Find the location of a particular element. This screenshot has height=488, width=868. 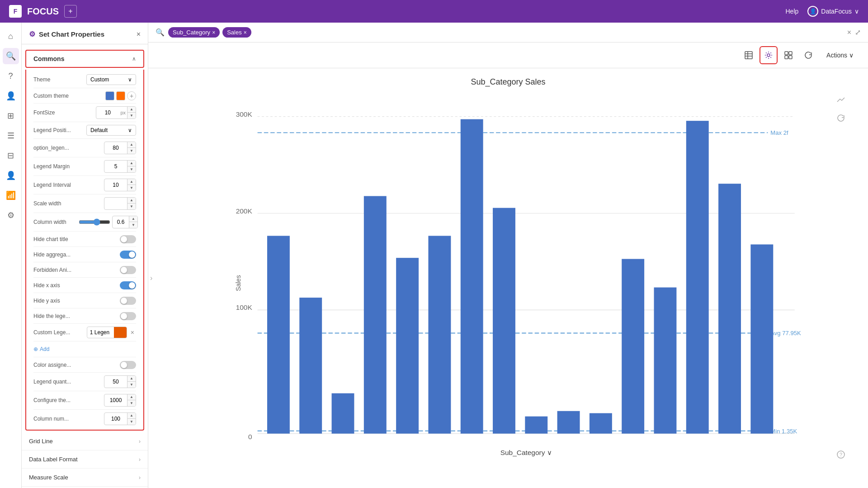

sidebar-item-home: ⌂ is located at coordinates (11, 36).